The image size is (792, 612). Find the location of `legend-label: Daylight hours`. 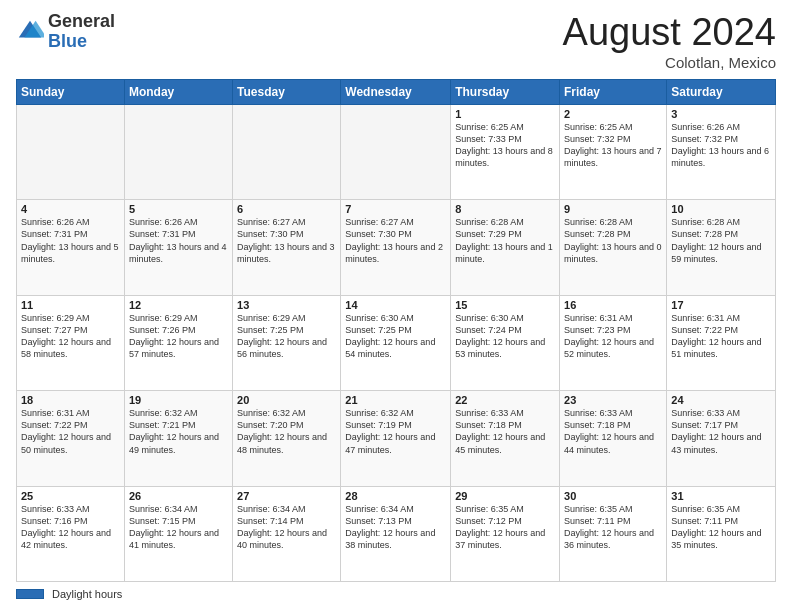

legend-label: Daylight hours is located at coordinates (87, 594).